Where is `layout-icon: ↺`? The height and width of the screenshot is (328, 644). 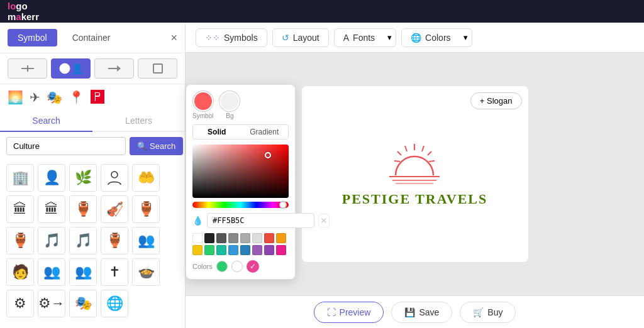 layout-icon: ↺ is located at coordinates (286, 38).